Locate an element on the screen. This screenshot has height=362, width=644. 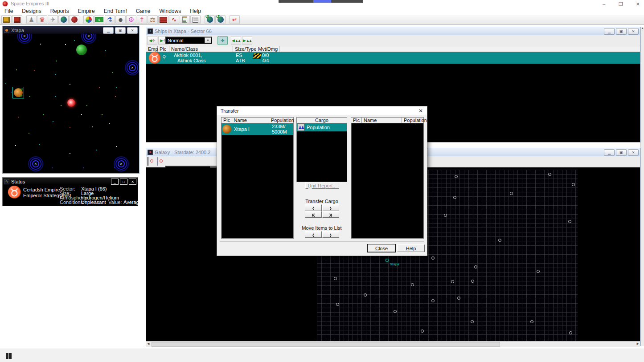
galaxy-maximize-button: ▣ is located at coordinates (621, 152).